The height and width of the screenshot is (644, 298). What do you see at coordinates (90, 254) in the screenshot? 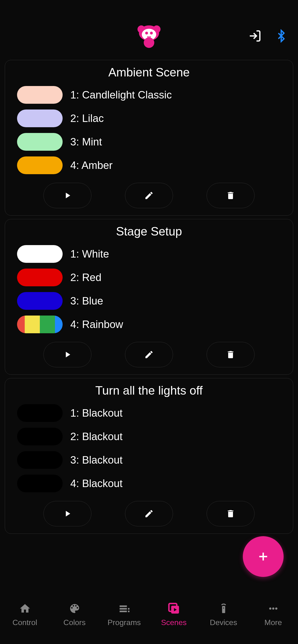
I see `color-label: 1: White` at bounding box center [90, 254].